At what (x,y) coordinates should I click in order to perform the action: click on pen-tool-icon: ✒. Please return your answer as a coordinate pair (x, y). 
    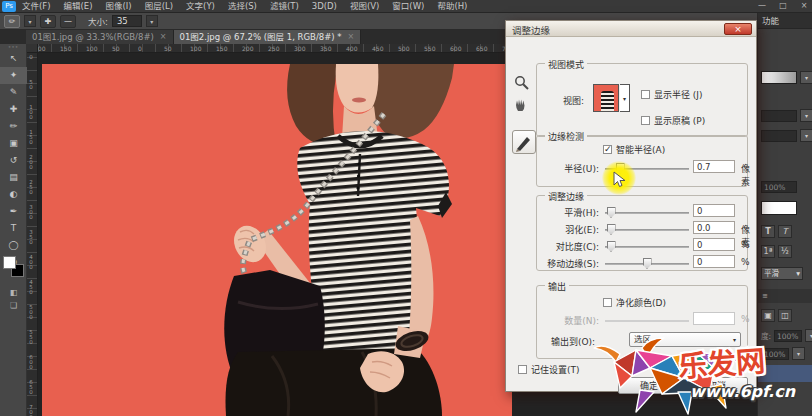
    Looking at the image, I should click on (14, 212).